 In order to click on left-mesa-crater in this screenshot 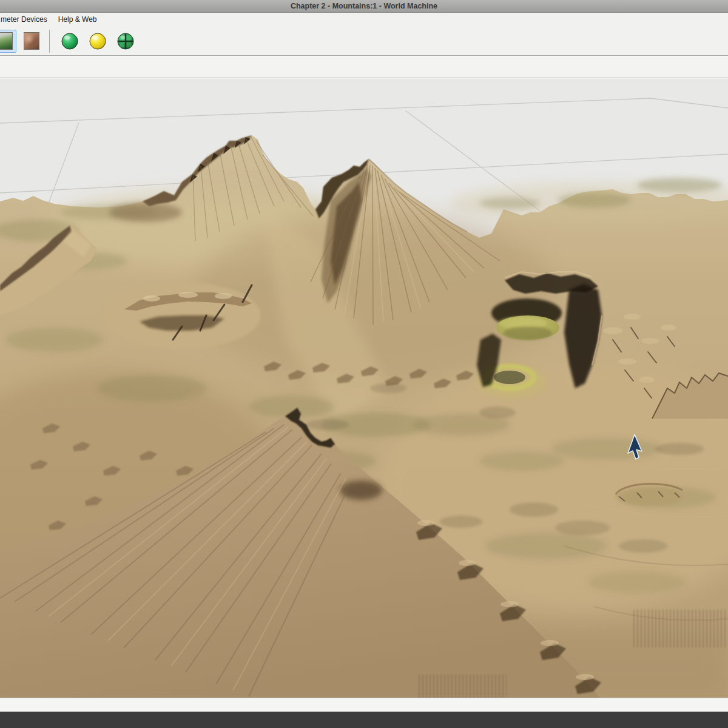, I will do `click(182, 315)`.